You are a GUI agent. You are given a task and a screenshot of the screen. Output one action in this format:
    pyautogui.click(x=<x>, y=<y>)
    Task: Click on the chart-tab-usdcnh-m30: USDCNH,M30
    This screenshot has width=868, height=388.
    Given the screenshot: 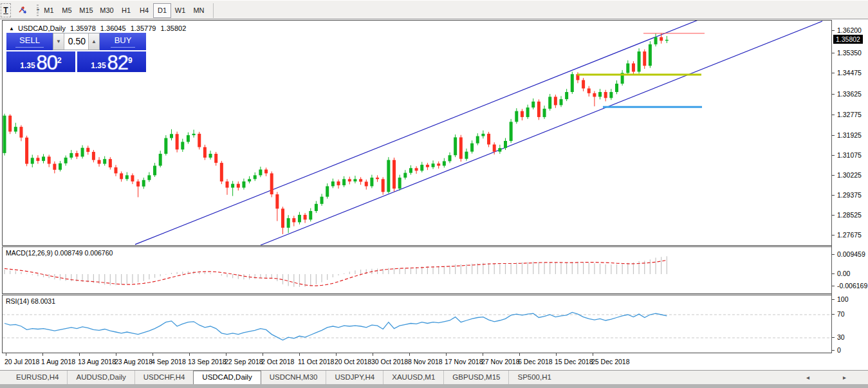 What is the action you would take?
    pyautogui.click(x=293, y=377)
    